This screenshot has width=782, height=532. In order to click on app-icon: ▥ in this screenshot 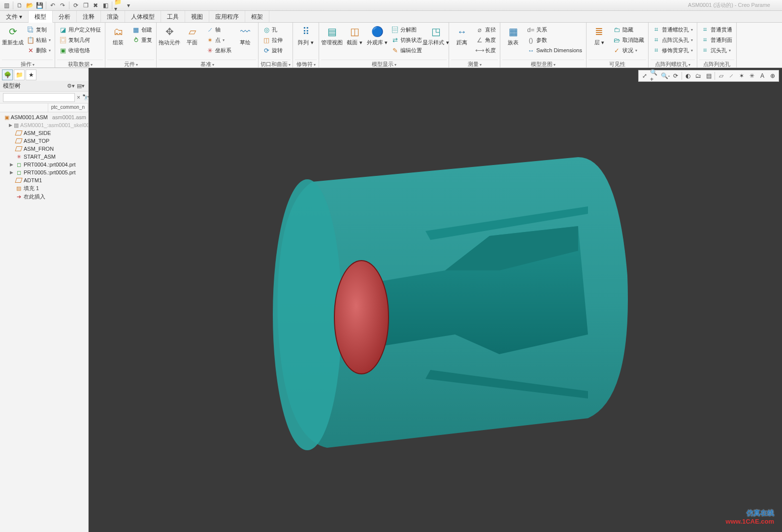, I will do `click(6, 5)`.